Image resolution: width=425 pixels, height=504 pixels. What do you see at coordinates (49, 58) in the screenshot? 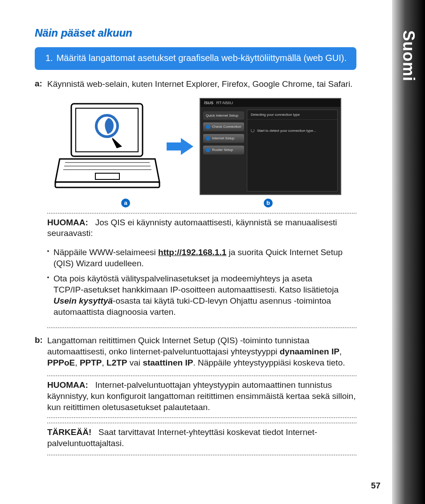
I see `step-number: 1.` at bounding box center [49, 58].